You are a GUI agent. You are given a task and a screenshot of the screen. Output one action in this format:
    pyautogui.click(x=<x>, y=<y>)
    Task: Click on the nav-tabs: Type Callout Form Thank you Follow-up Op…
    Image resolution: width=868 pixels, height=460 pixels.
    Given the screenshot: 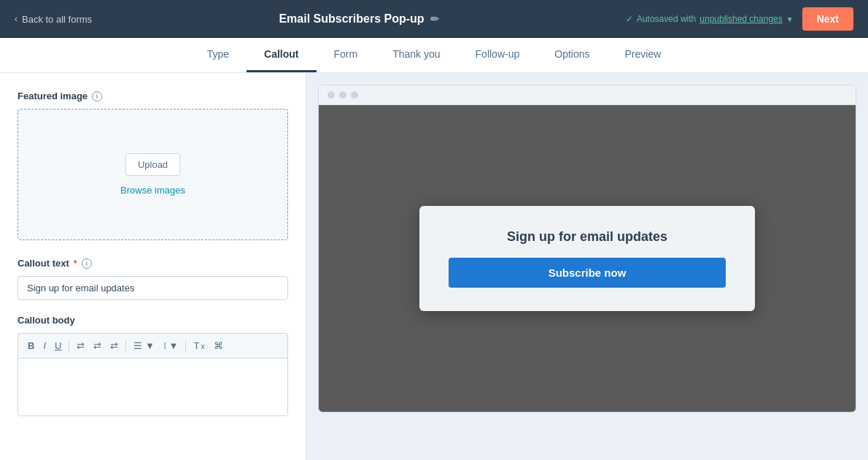 What is the action you would take?
    pyautogui.click(x=434, y=55)
    